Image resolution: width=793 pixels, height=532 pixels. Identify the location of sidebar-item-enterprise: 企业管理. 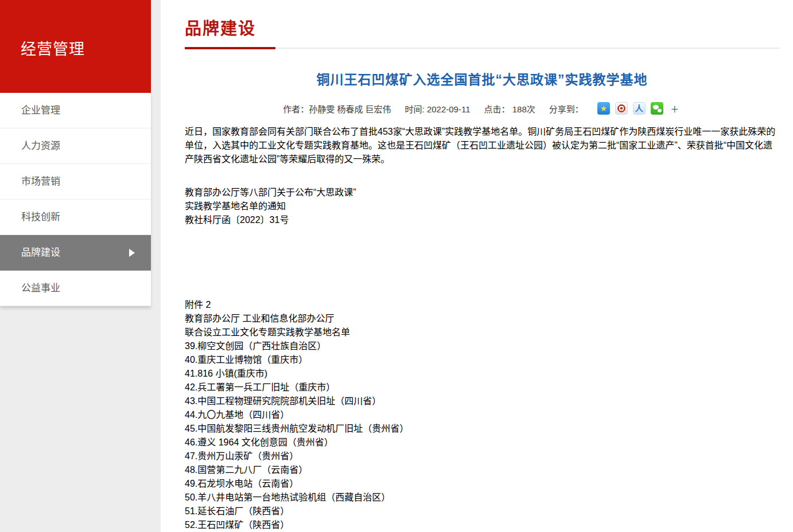
(76, 111).